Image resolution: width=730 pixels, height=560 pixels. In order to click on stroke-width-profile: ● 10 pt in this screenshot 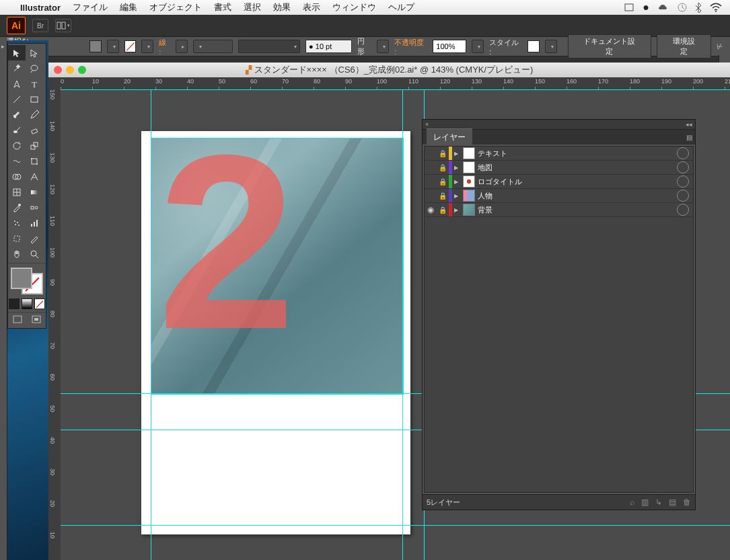, I will do `click(328, 46)`.